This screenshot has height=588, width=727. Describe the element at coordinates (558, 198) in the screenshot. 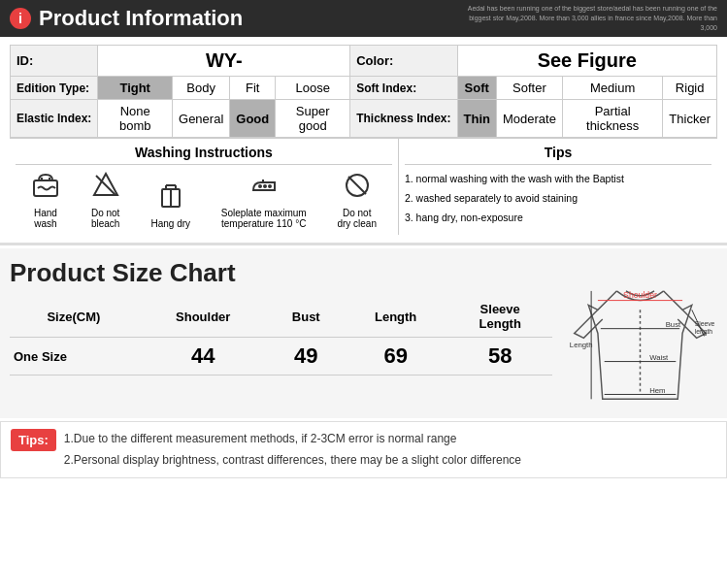

I see `tips-list: 1. normal washing with the wash with the…` at that location.